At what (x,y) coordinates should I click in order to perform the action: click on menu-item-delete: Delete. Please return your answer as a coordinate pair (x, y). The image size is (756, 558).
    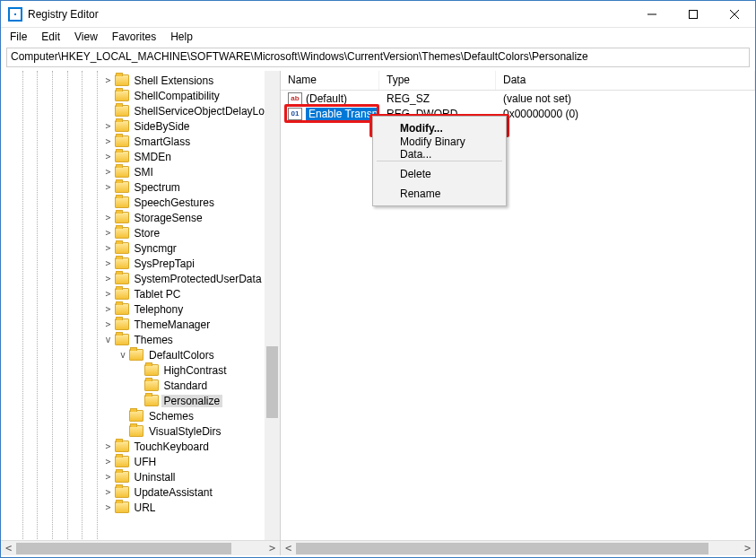
    Looking at the image, I should click on (439, 174).